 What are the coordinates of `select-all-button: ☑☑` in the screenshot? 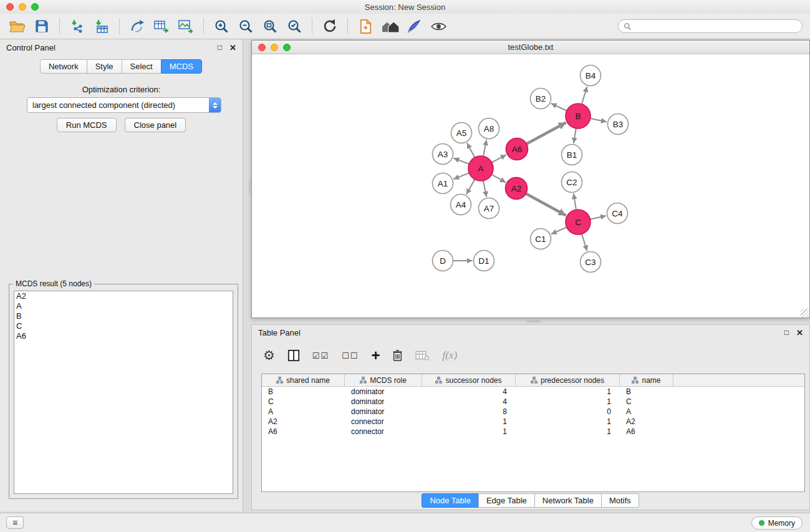 It's located at (321, 355).